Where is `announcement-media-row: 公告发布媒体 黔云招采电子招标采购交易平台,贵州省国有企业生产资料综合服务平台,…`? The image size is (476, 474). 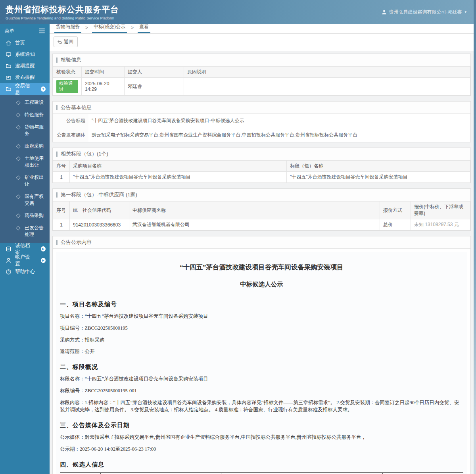 announcement-media-row: 公告发布媒体 黔云招采电子招标采购交易平台,贵州省国有企业生产资料综合服务平台,… is located at coordinates (262, 135).